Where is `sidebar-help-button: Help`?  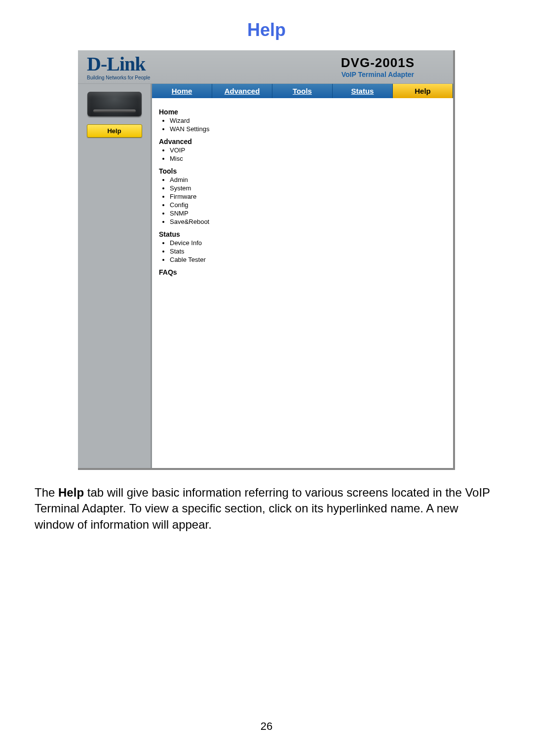
sidebar-help-button: Help is located at coordinates (114, 131).